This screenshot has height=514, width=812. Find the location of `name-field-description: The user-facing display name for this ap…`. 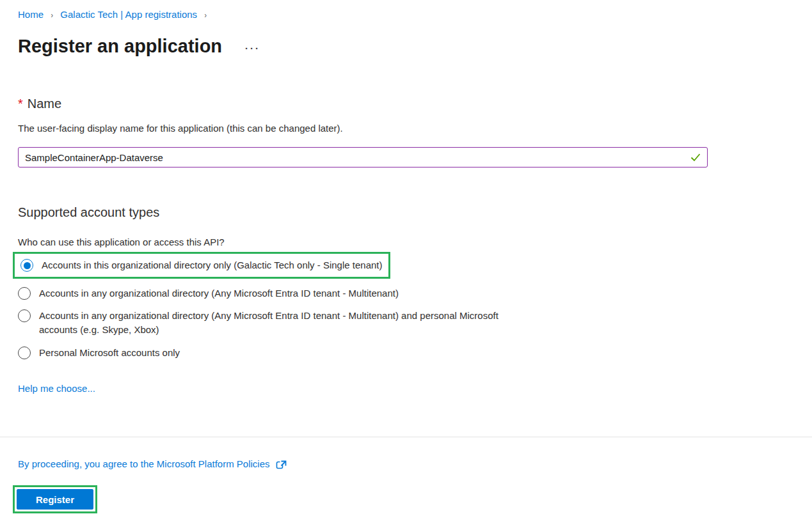

name-field-description: The user-facing display name for this ap… is located at coordinates (406, 128).